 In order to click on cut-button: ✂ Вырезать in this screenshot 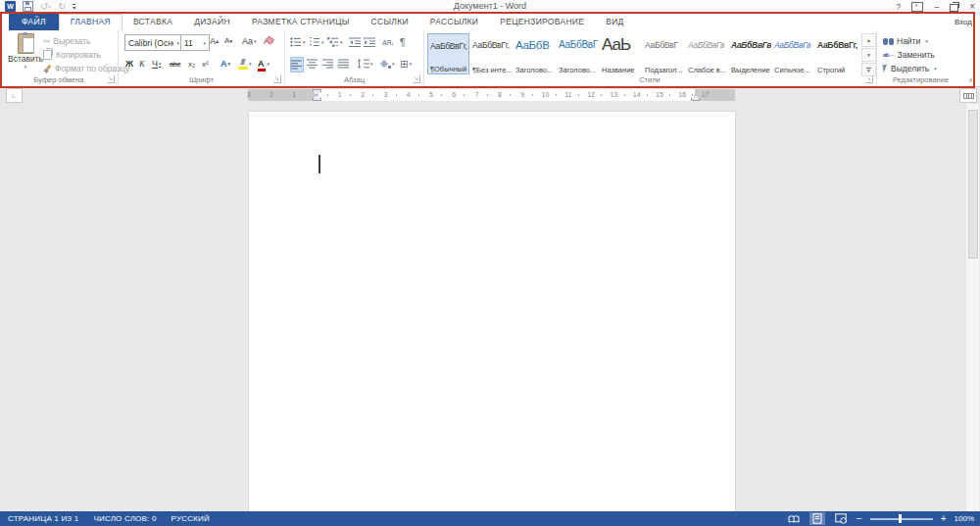, I will do `click(86, 41)`.